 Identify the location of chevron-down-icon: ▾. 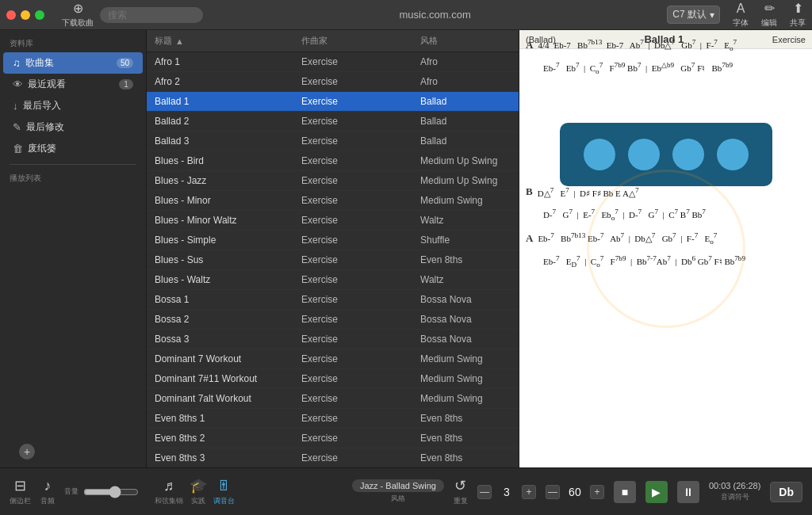
(712, 15).